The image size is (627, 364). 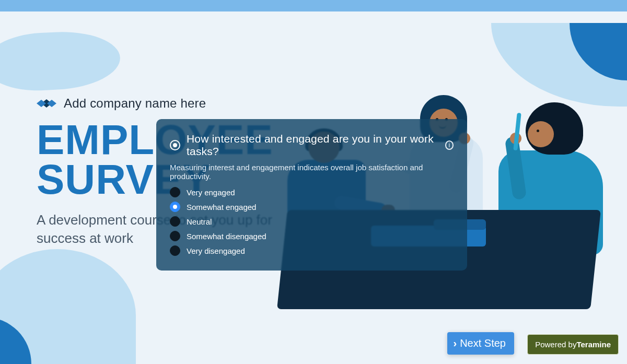 I want to click on powered-by-brand: Teramine, so click(x=594, y=345).